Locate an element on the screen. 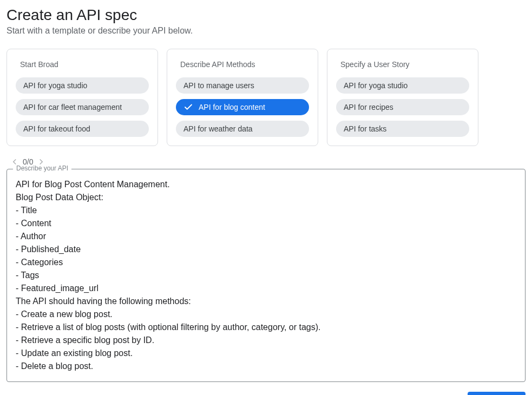 Image resolution: width=532 pixels, height=395 pixels. footer: Create is located at coordinates (266, 393).